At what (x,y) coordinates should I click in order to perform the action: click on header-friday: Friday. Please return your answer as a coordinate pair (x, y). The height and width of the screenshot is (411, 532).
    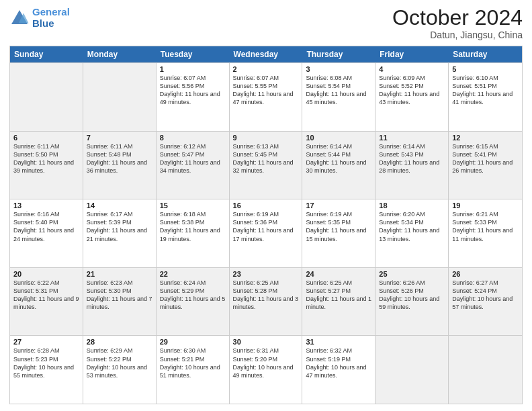
    Looking at the image, I should click on (412, 54).